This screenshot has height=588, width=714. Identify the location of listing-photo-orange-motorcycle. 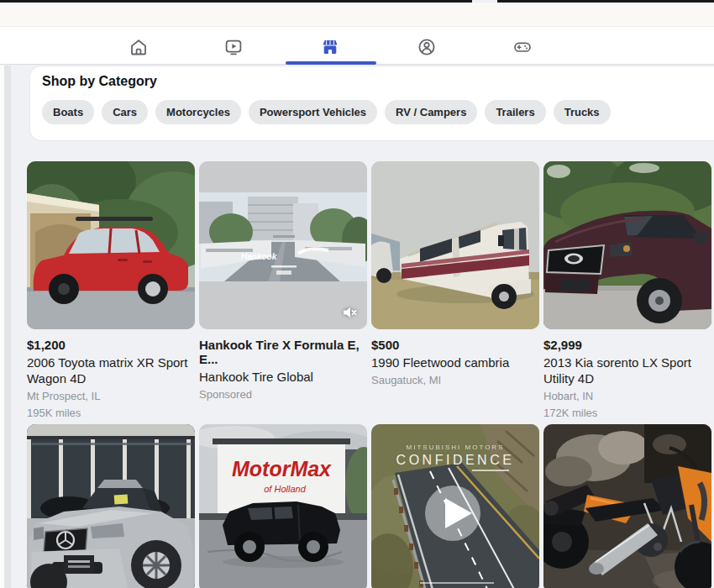
(627, 506).